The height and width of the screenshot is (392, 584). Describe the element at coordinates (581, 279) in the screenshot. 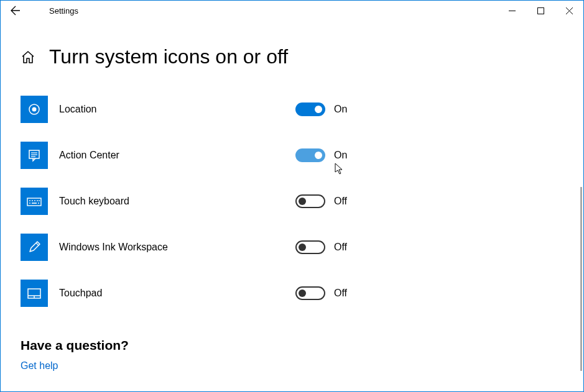

I see `scrollbar` at that location.